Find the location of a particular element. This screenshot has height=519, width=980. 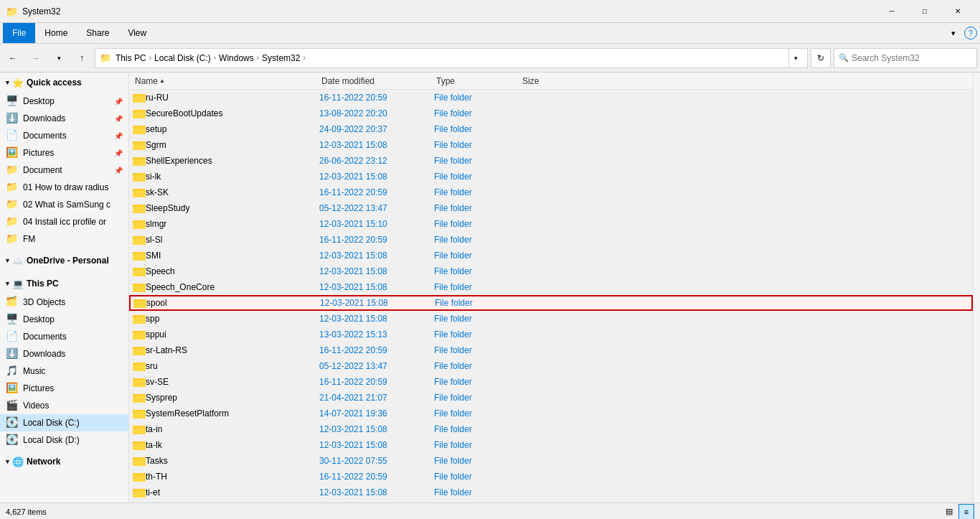

file-row: tr-TR 16-11-2022 20:59 File folder is located at coordinates (551, 501).